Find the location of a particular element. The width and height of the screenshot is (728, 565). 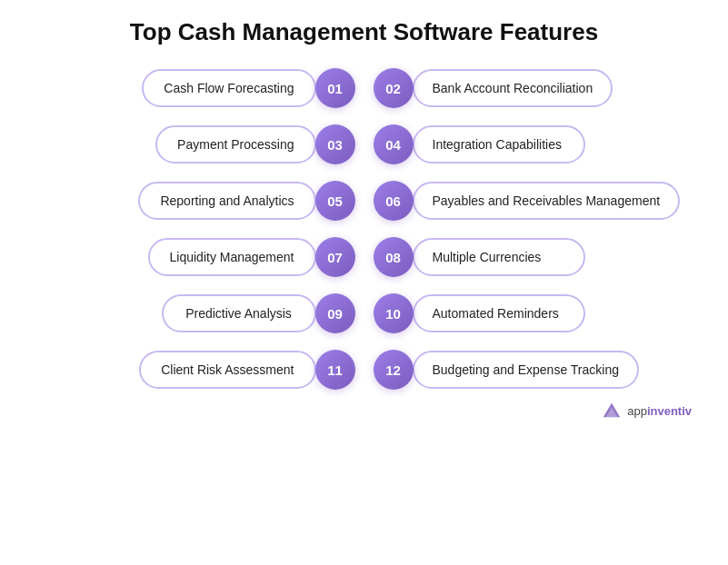

feature-pill-03: Payment Processing is located at coordinates (235, 144).